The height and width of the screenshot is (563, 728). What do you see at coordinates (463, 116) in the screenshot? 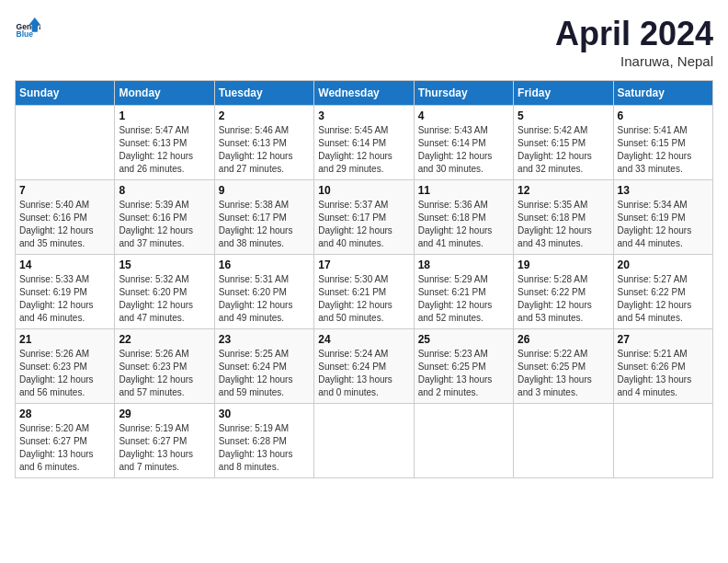
I see `day-number: 4` at bounding box center [463, 116].